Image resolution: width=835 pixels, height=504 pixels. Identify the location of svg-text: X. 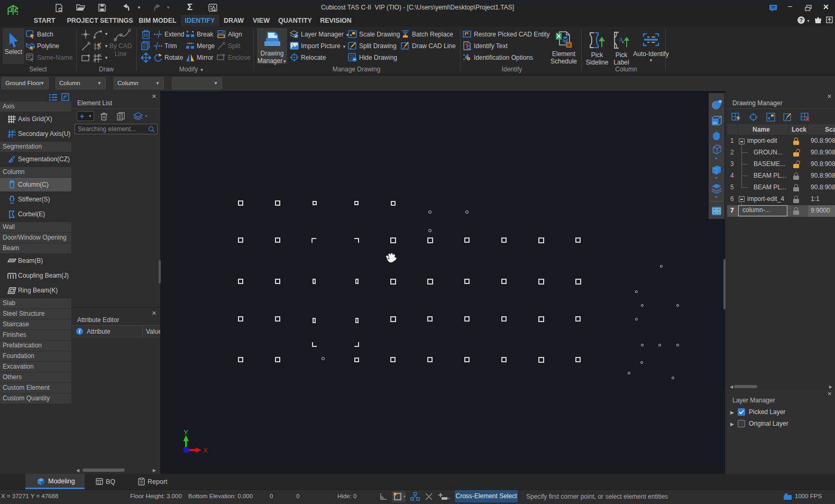
(205, 451).